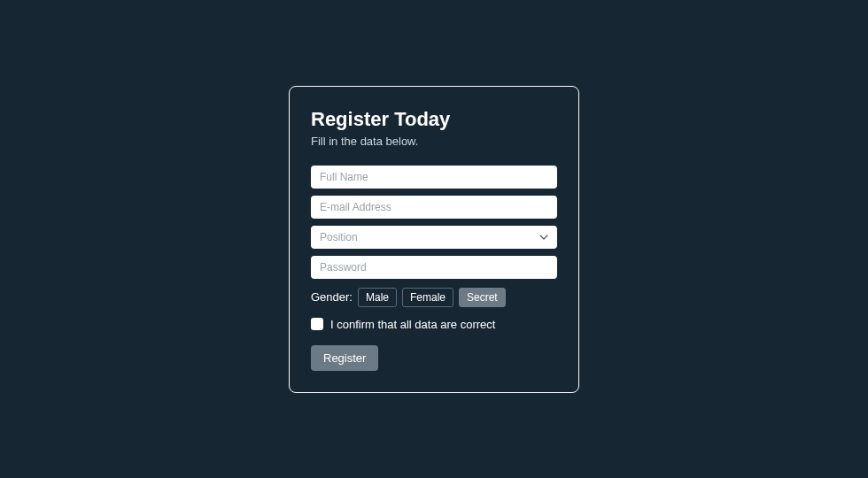 The height and width of the screenshot is (478, 868). What do you see at coordinates (331, 297) in the screenshot?
I see `gender-label: Gender:` at bounding box center [331, 297].